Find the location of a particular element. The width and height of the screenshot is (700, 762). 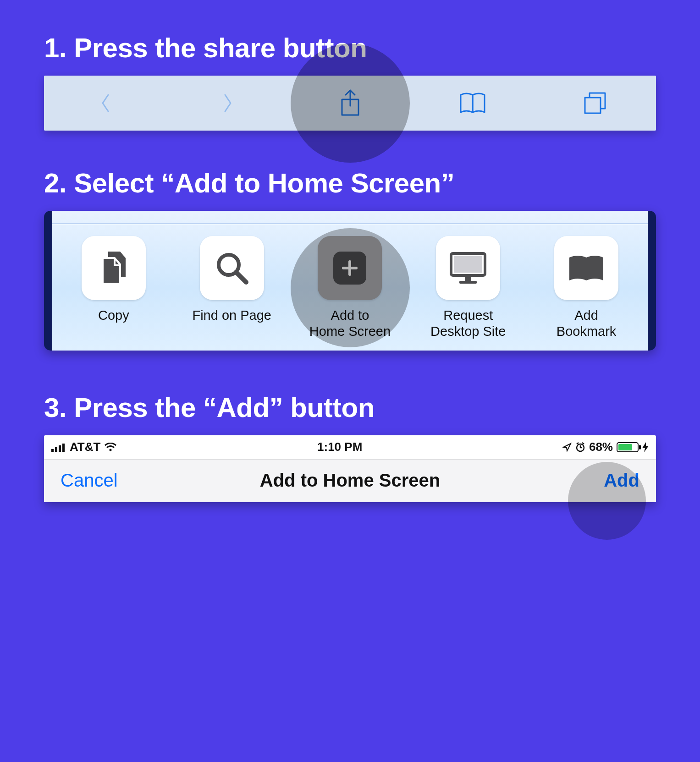

battery-icon is located at coordinates (628, 447).